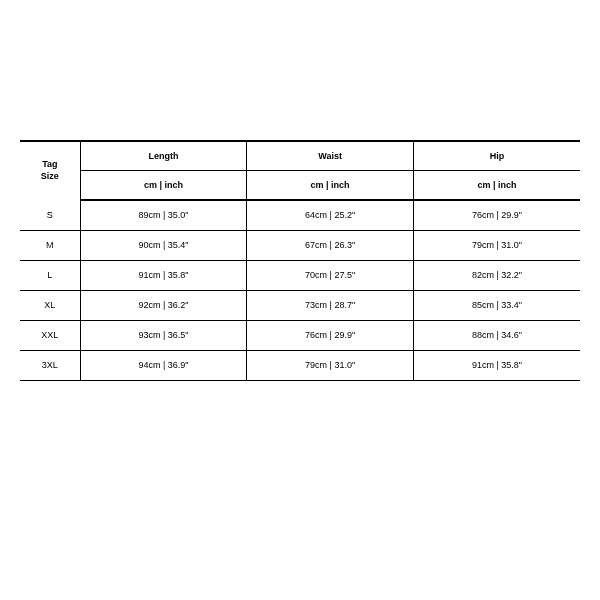 Image resolution: width=600 pixels, height=600 pixels. What do you see at coordinates (496, 365) in the screenshot?
I see `cell-hip: 91cm | 35.8"` at bounding box center [496, 365].